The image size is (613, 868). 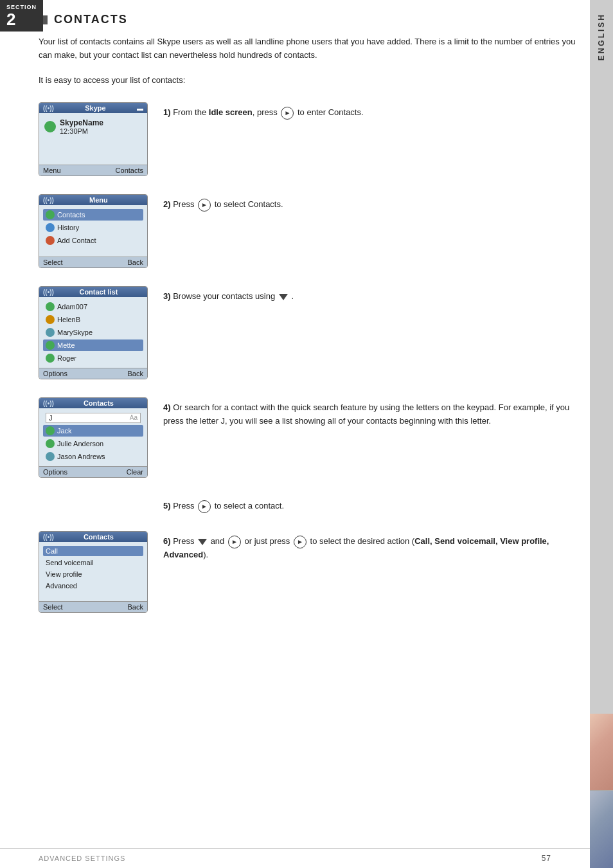 What do you see at coordinates (167, 296) in the screenshot?
I see `step-3-num: 3)` at bounding box center [167, 296].